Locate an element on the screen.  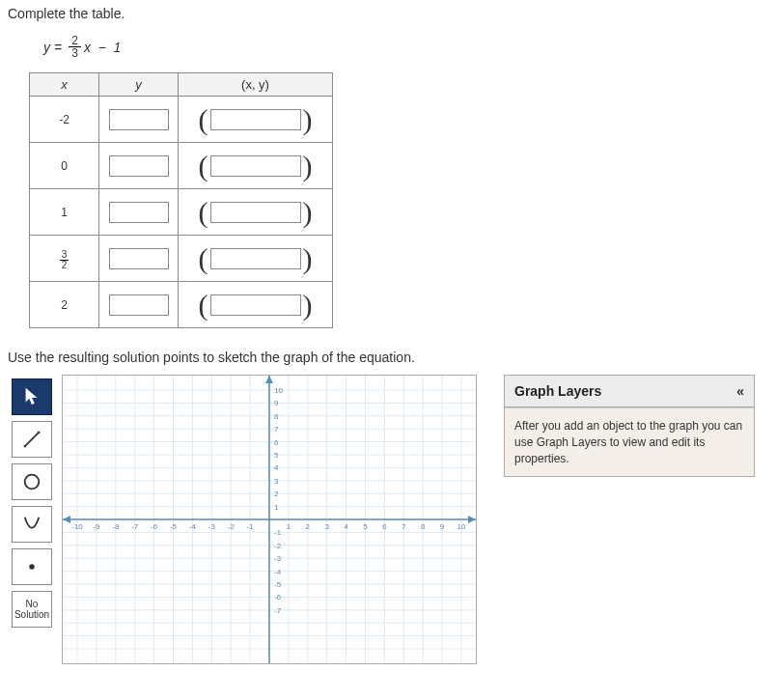
point-tool is located at coordinates (32, 567).